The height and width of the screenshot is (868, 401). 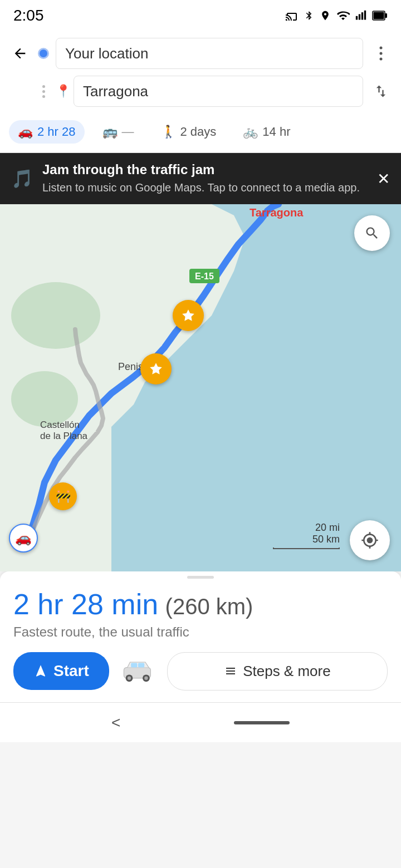 What do you see at coordinates (43, 91) in the screenshot?
I see `connector-dots` at bounding box center [43, 91].